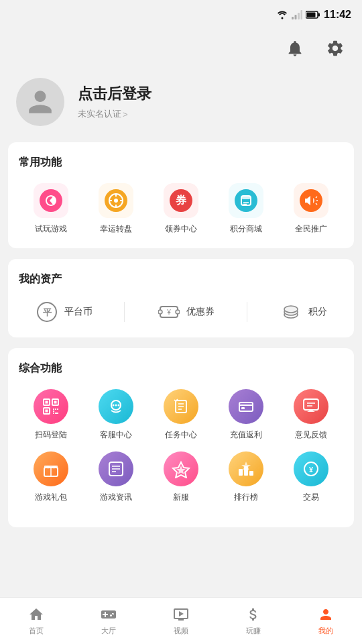 This screenshot has width=362, height=644. What do you see at coordinates (246, 435) in the screenshot?
I see `comp-label-recharge: 充值返利` at bounding box center [246, 435].